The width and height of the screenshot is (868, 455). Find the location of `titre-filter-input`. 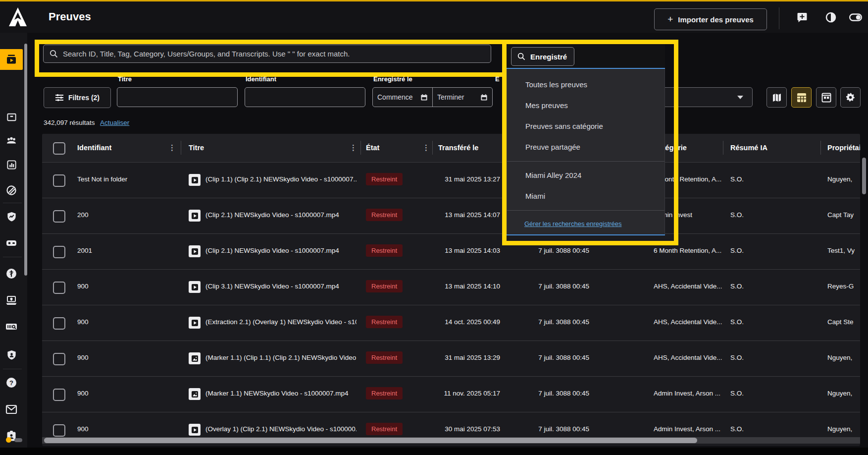

titre-filter-input is located at coordinates (177, 97).